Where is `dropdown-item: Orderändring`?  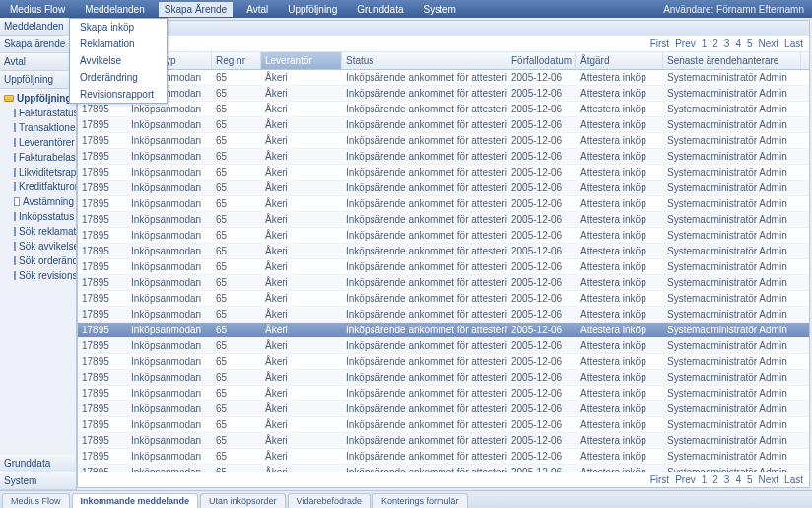 dropdown-item: Orderändring is located at coordinates (118, 77).